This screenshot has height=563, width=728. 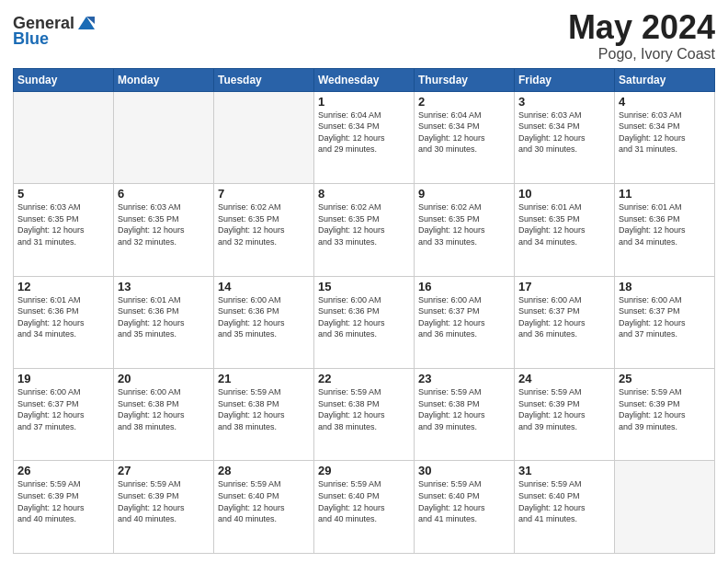 What do you see at coordinates (464, 471) in the screenshot?
I see `day-number: 30` at bounding box center [464, 471].